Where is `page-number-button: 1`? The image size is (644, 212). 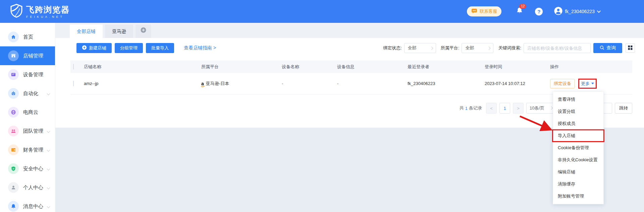 page-number-button: 1 is located at coordinates (505, 108).